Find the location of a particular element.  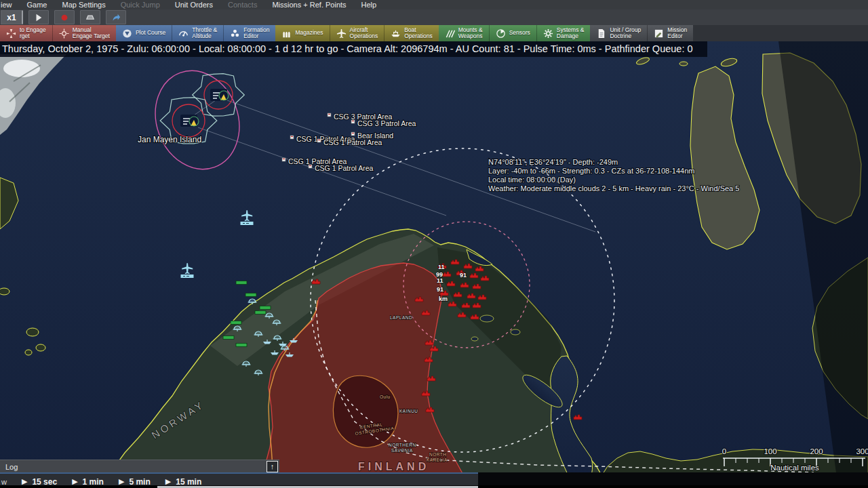

svg-text: CSG 3 Patrol Area is located at coordinates (387, 123).